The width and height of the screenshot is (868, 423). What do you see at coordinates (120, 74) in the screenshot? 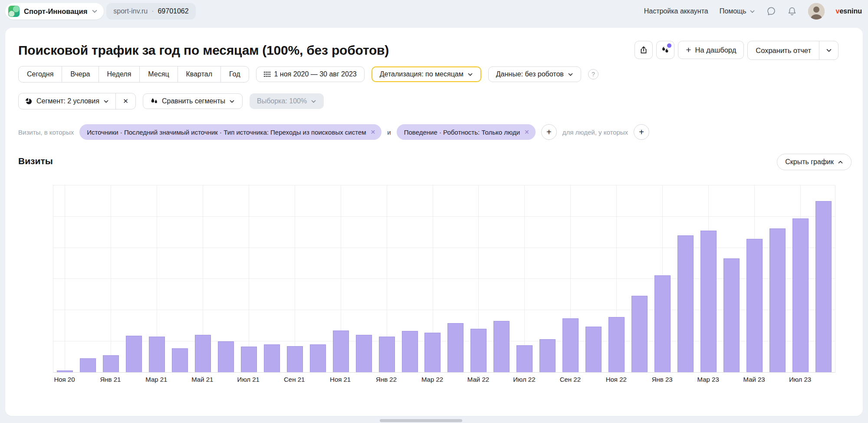
I see `period-button-2: Неделя` at bounding box center [120, 74].